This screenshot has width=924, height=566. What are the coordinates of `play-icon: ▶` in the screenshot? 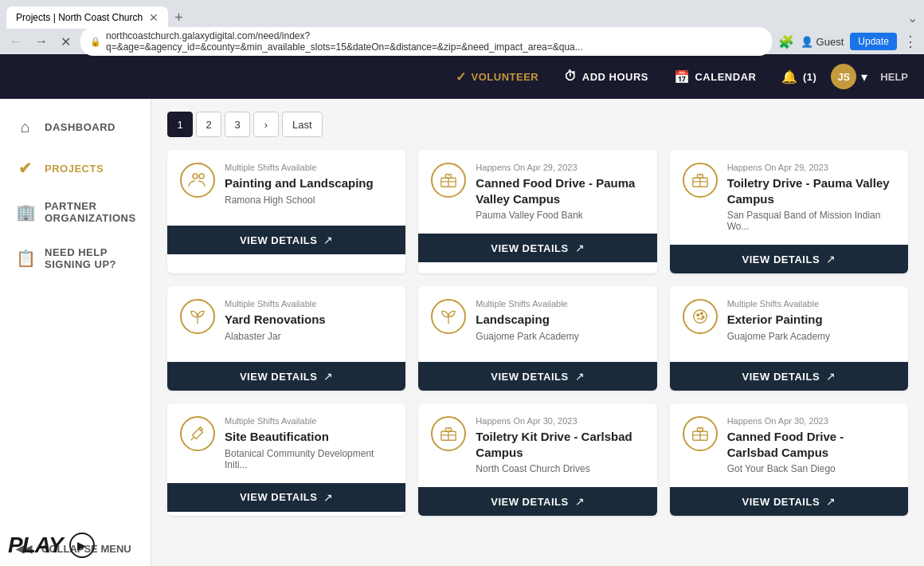 It's located at (81, 545).